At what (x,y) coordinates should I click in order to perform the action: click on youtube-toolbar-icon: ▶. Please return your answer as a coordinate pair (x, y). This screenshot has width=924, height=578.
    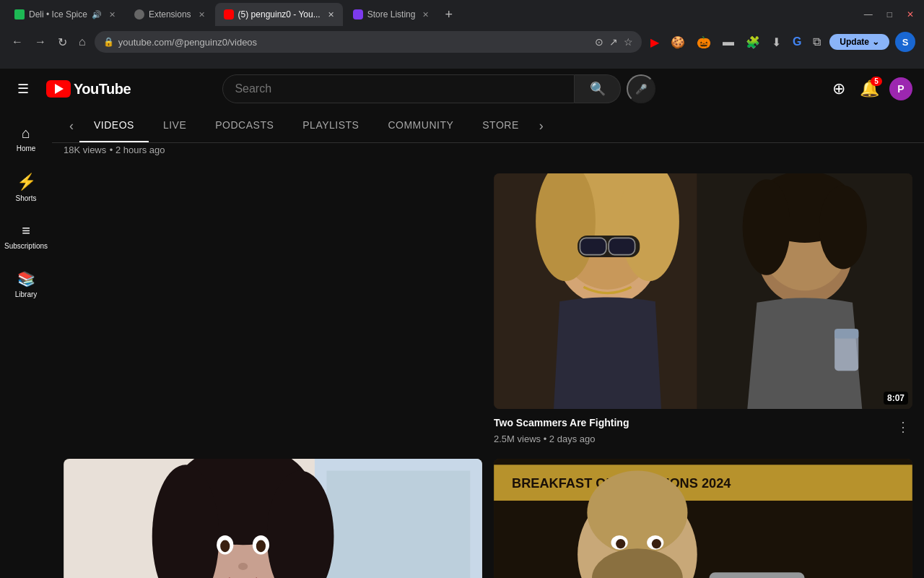
    Looking at the image, I should click on (655, 42).